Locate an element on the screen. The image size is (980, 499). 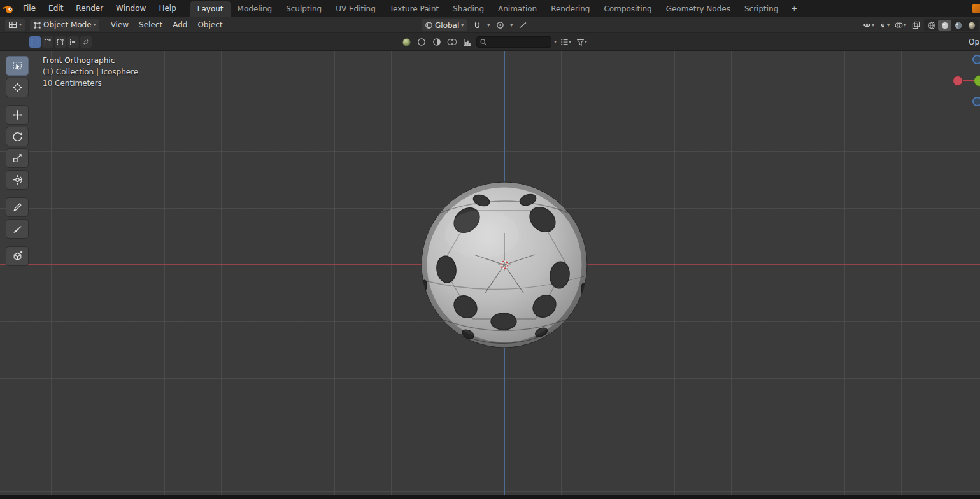
visibility-dropdown: ▾ is located at coordinates (869, 25).